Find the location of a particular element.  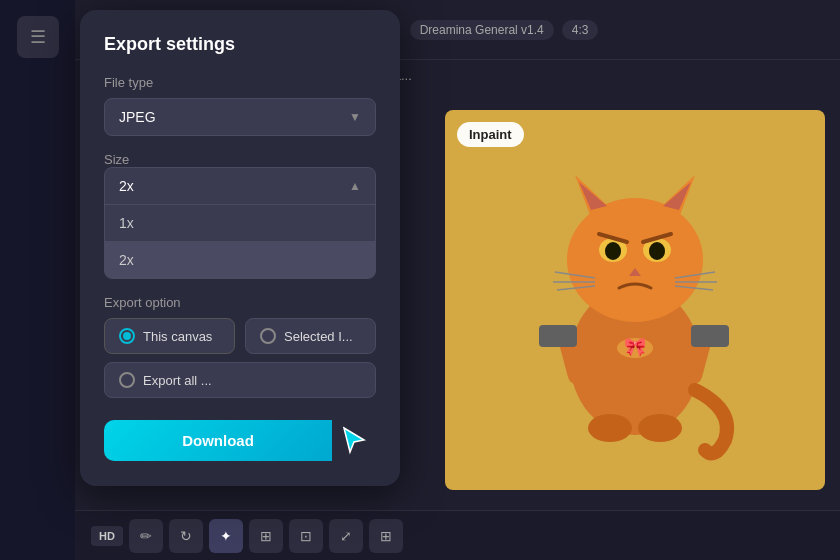

file-type-chevron-icon: ▼ is located at coordinates (355, 117).